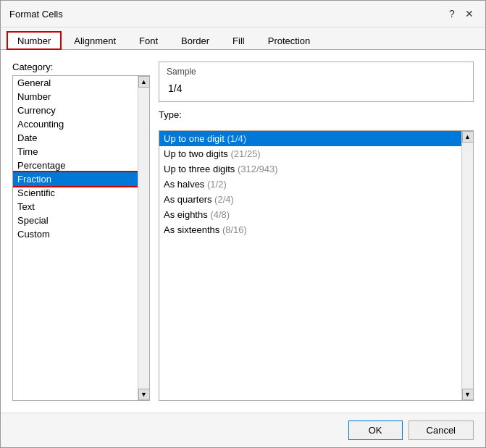 The image size is (486, 448). What do you see at coordinates (316, 114) in the screenshot?
I see `type-label: Type:` at bounding box center [316, 114].